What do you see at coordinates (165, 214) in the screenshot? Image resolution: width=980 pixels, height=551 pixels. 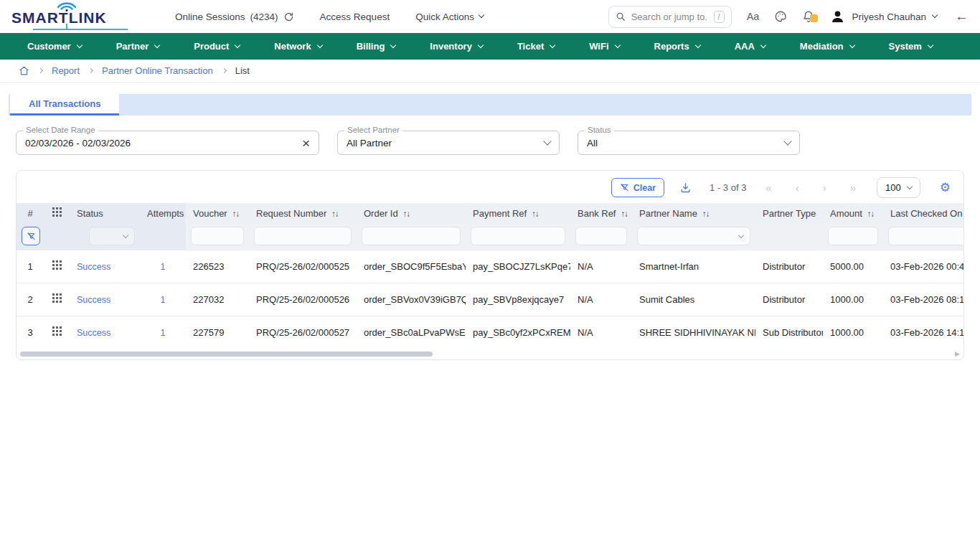 I see `column-label-attempts: Attempts` at bounding box center [165, 214].